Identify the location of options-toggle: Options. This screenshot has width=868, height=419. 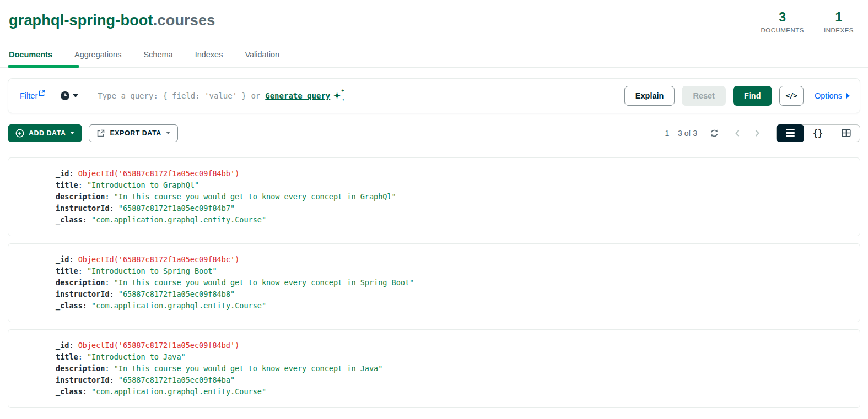
(832, 96).